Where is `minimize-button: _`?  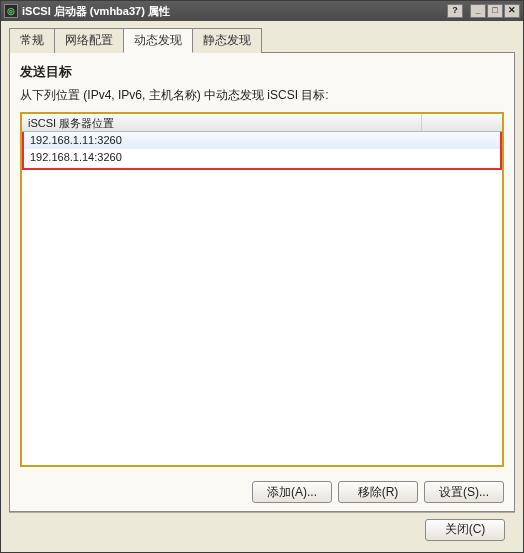
minimize-button: _ is located at coordinates (478, 11).